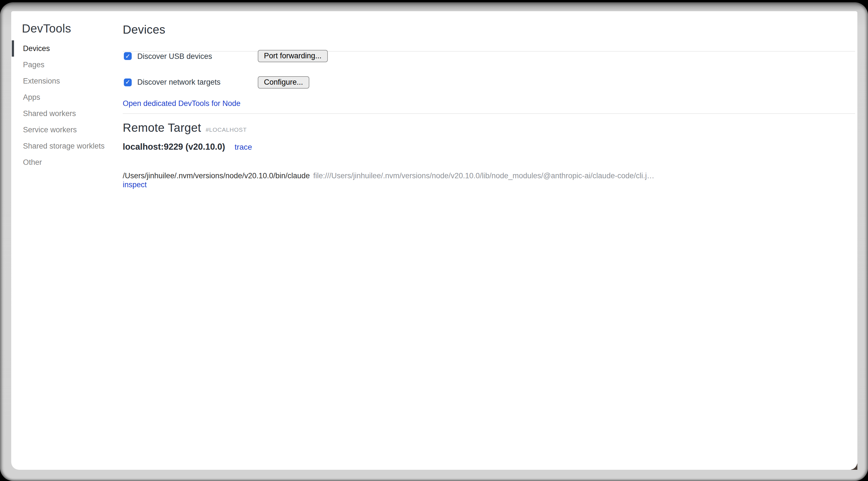 Image resolution: width=868 pixels, height=481 pixels. I want to click on inspect-link: inspect, so click(135, 185).